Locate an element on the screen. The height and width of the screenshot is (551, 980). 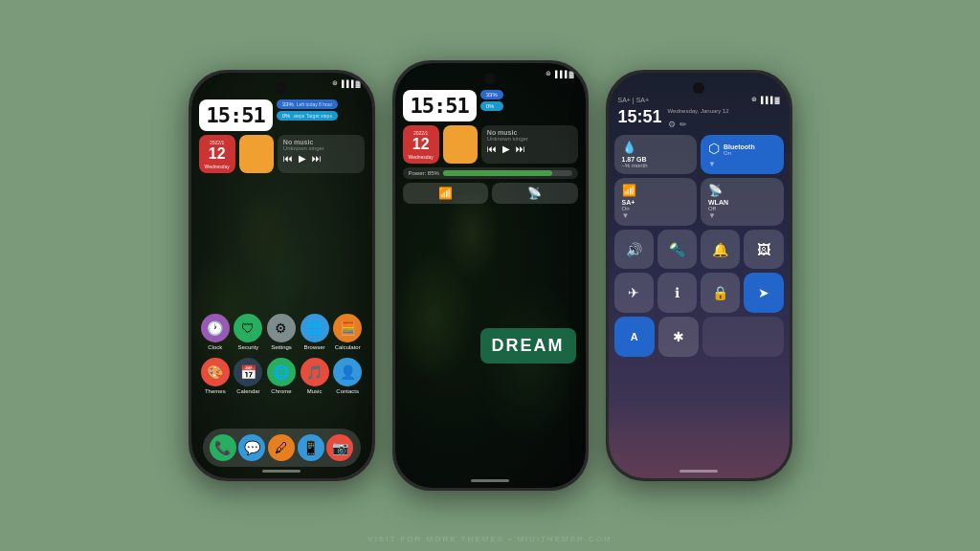
calendar-icon: 📅 is located at coordinates (248, 372).